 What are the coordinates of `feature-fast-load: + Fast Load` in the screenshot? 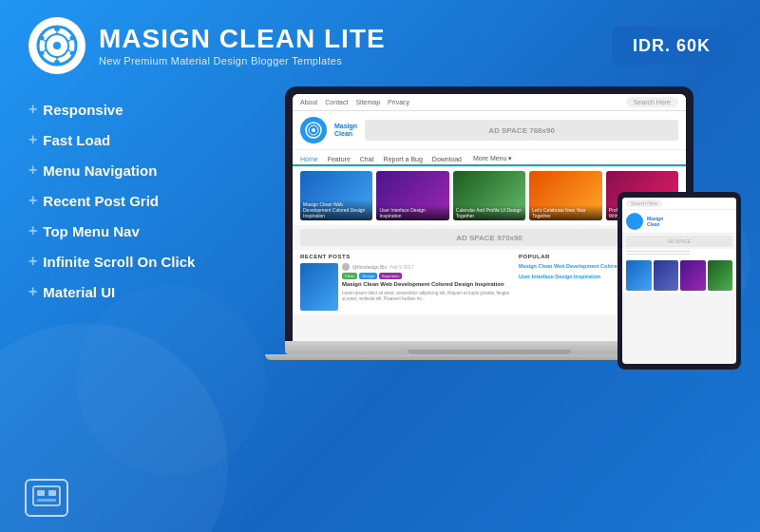 It's located at (124, 140).